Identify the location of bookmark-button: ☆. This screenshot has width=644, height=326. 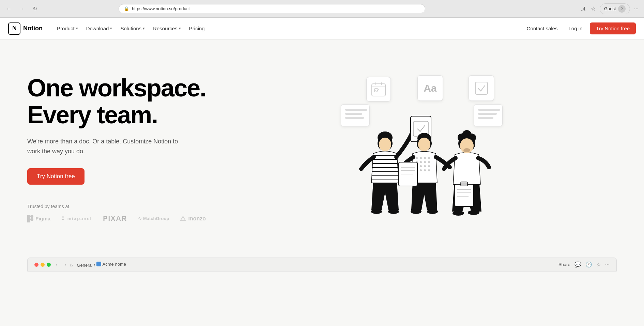
(593, 9).